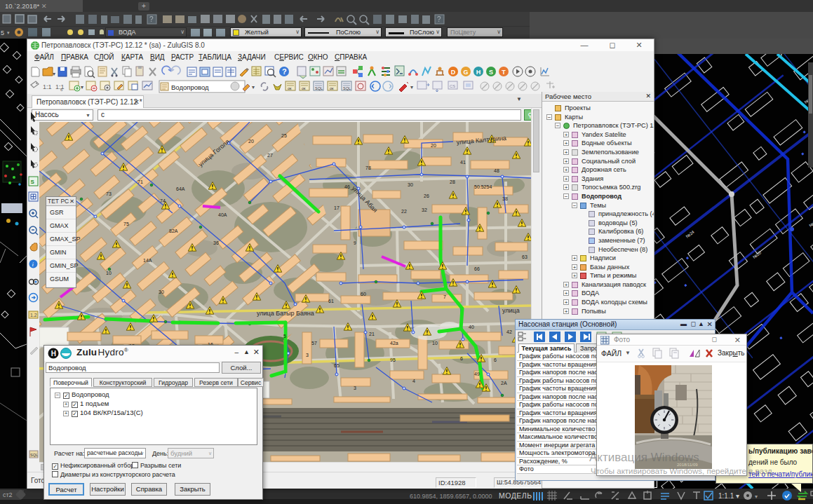 This screenshot has height=504, width=813. Describe the element at coordinates (3, 33) in the screenshot. I see `svg-text: 5` at that location.